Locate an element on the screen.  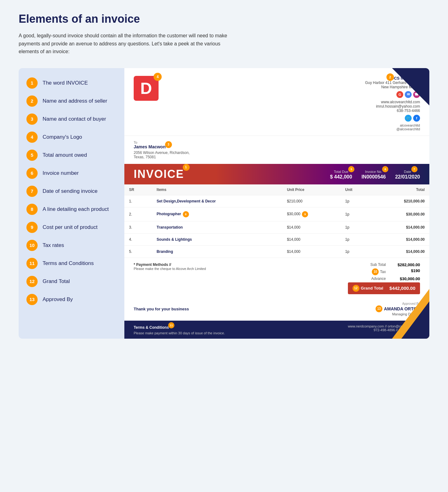
table-row: 4.Sounds & Lightings$14,0001p$14,000.00 is located at coordinates (277, 239).